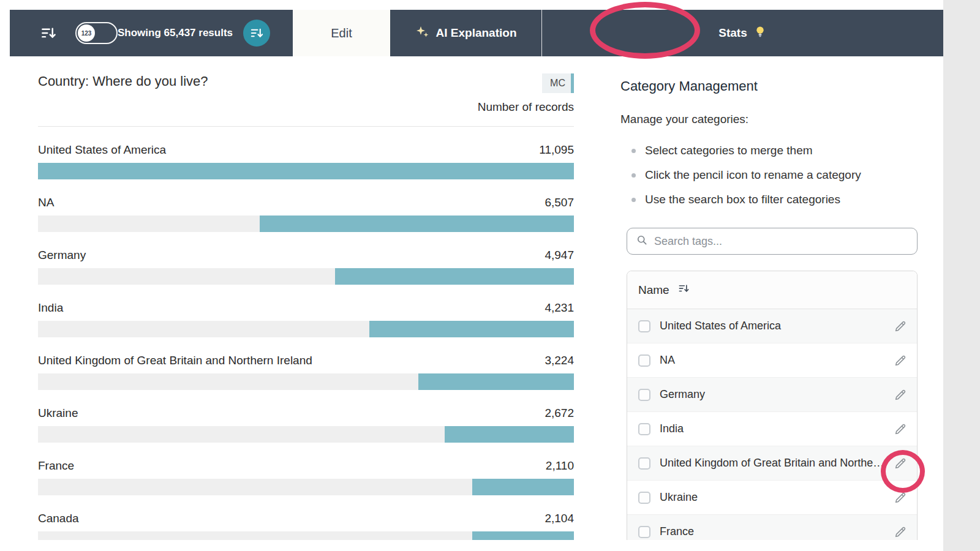 This screenshot has height=551, width=980. Describe the element at coordinates (774, 497) in the screenshot. I see `category-label: Ukraine` at that location.